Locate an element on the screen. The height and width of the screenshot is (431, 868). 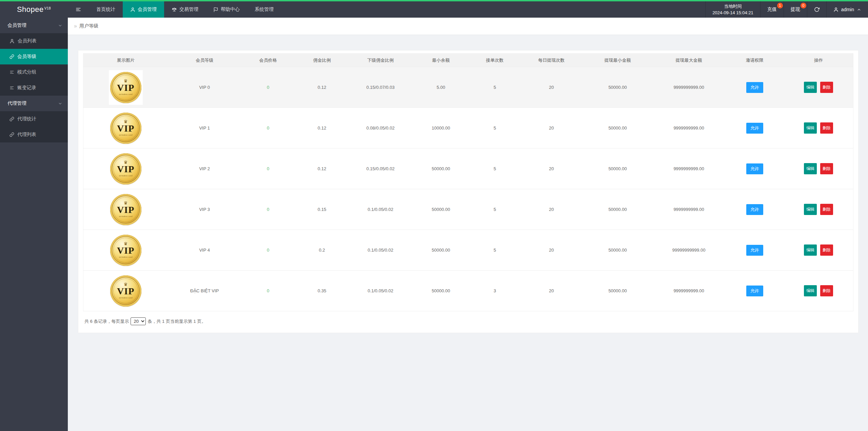
nav-item: 交易管理 is located at coordinates (185, 9).